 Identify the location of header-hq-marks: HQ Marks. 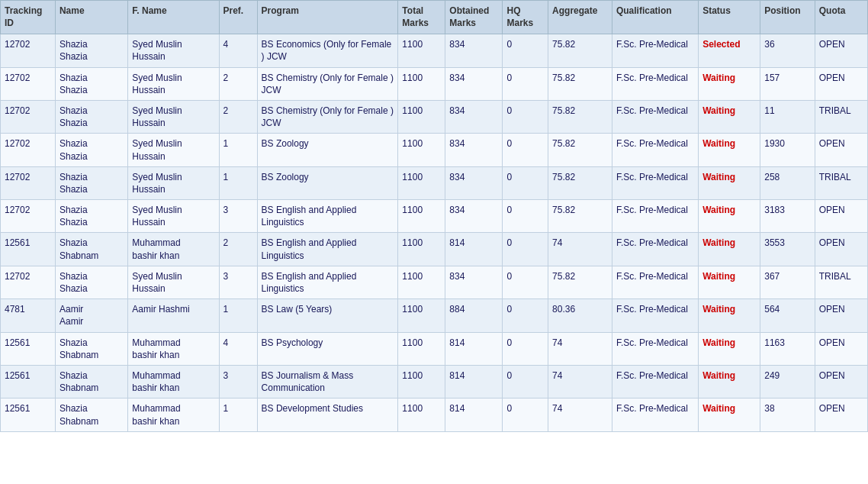
(526, 18).